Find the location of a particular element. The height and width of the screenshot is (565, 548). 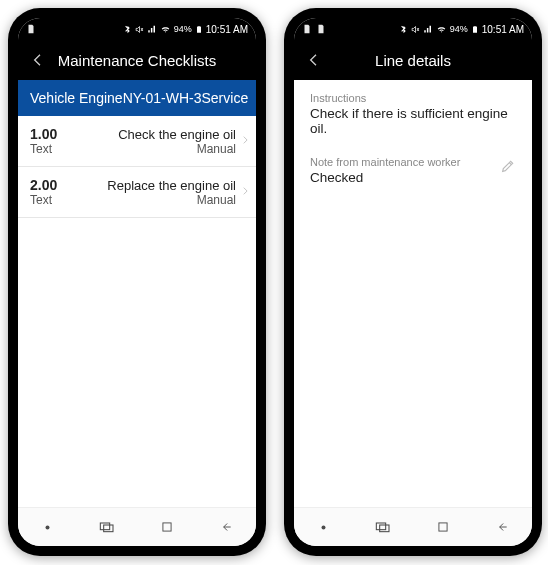

page-title: Maintenance Checklists is located at coordinates (137, 60).